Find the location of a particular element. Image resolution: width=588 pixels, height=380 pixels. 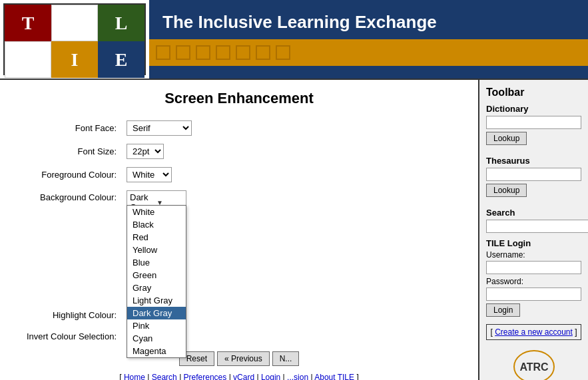

logo-grid: T L I E is located at coordinates (75, 39).